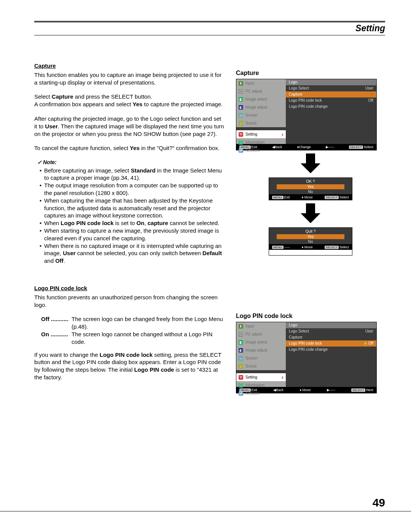 Image resolution: width=411 pixels, height=532 pixels. I want to click on osd-quit-box: Quit ? Yes No MENU----- ♦ Move SELECTSel…, so click(311, 241).